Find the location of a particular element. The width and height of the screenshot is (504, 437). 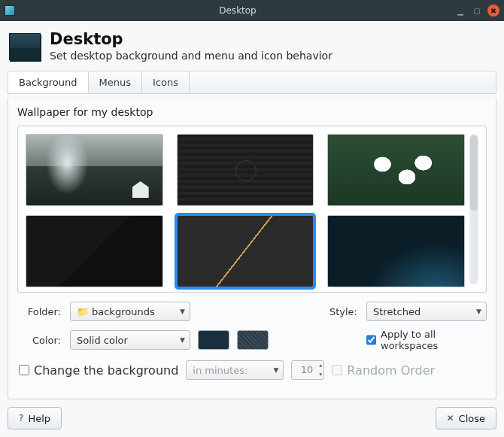

window-controls: ▁ ▢ ✖ is located at coordinates (477, 11).